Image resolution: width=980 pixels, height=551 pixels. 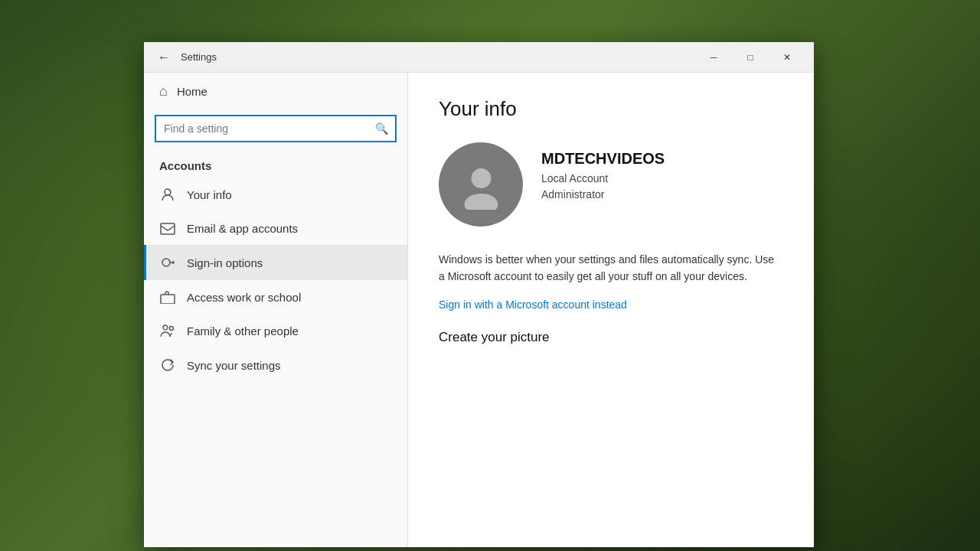 What do you see at coordinates (533, 305) in the screenshot?
I see `microsoft-account-link: Sign in with a Microsoft account instead` at bounding box center [533, 305].